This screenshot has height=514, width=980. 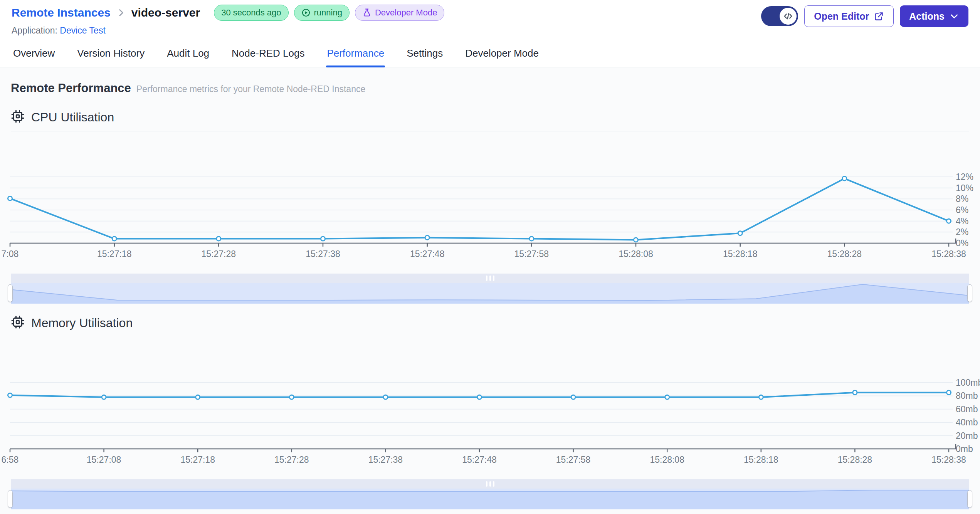 What do you see at coordinates (967, 396) in the screenshot?
I see `svg-text: 80mb` at bounding box center [967, 396].